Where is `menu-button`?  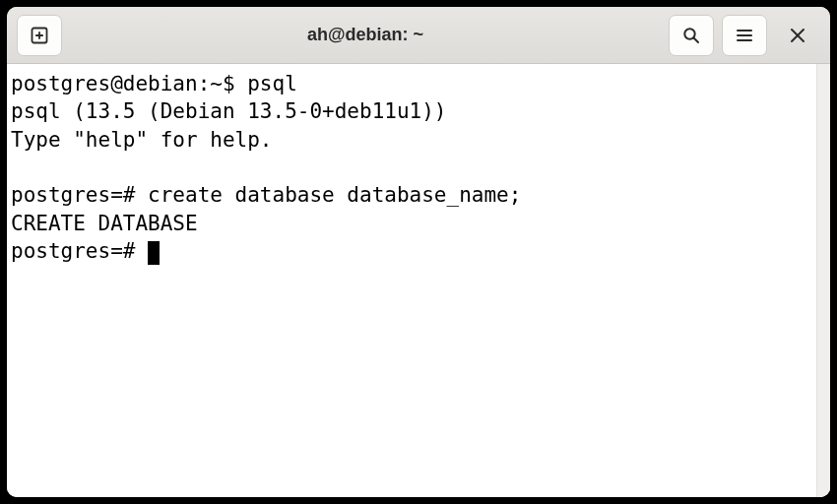 menu-button is located at coordinates (744, 35).